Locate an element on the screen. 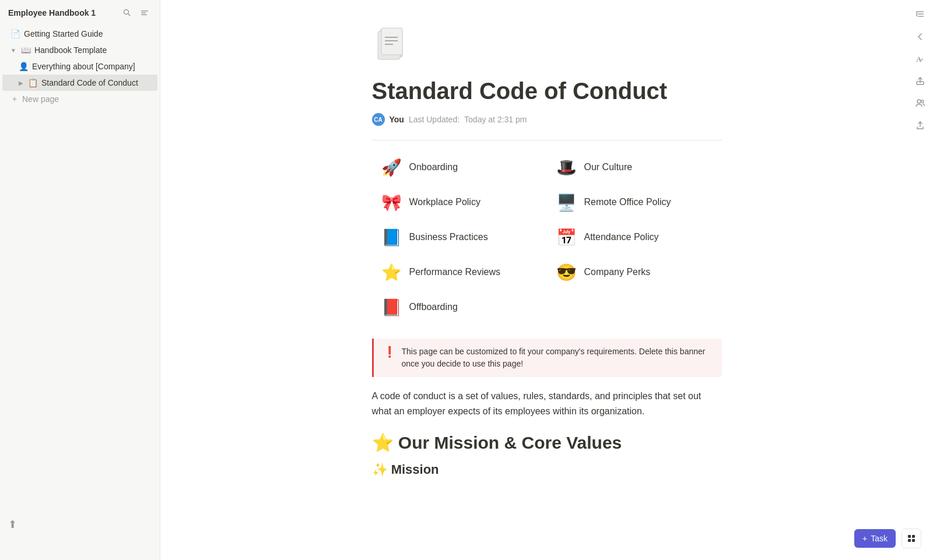  export-icon is located at coordinates (920, 125).